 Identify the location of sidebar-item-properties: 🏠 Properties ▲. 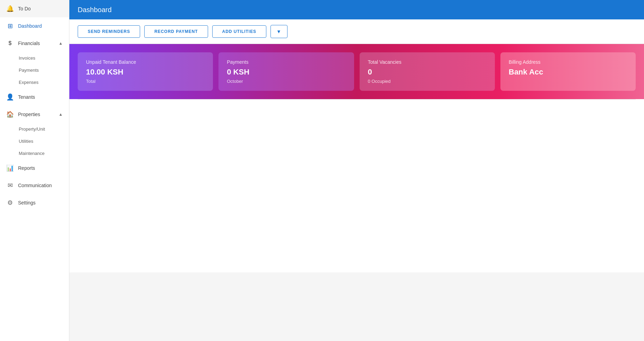
(35, 114).